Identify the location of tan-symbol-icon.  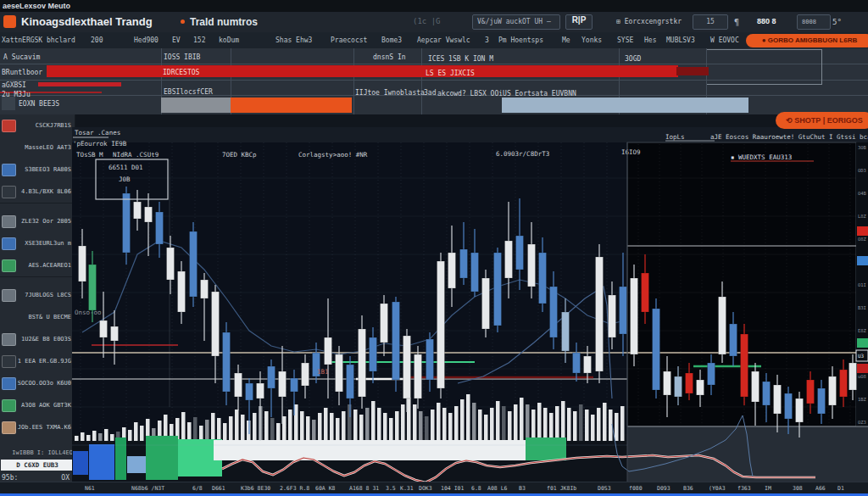
(8, 427).